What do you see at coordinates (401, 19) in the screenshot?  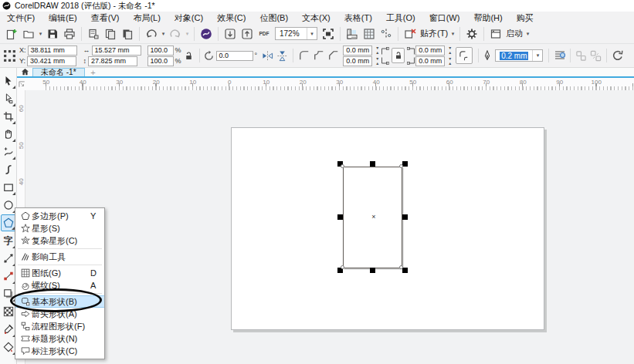 I see `menu-tools: 工具(O)` at bounding box center [401, 19].